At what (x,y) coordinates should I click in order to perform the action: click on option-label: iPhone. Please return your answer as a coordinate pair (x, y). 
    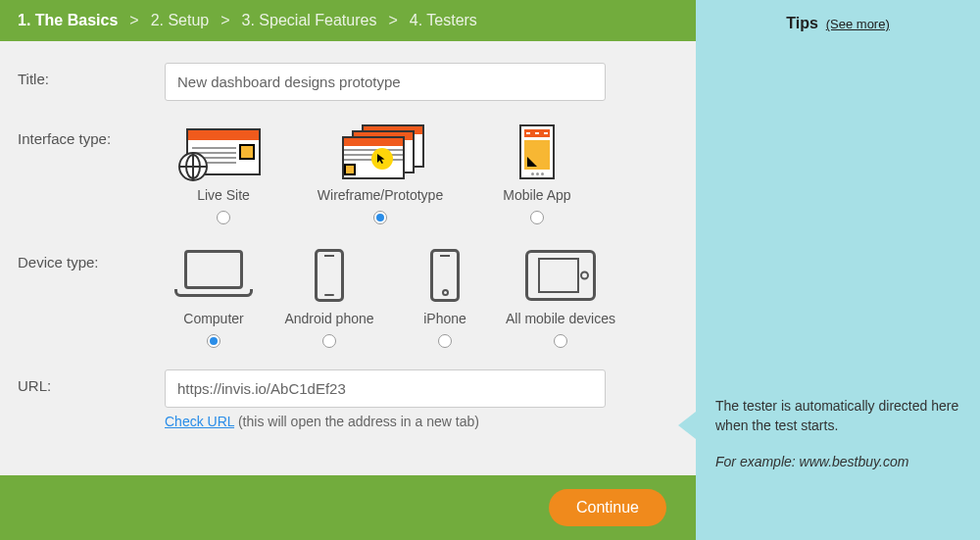
    Looking at the image, I should click on (445, 319).